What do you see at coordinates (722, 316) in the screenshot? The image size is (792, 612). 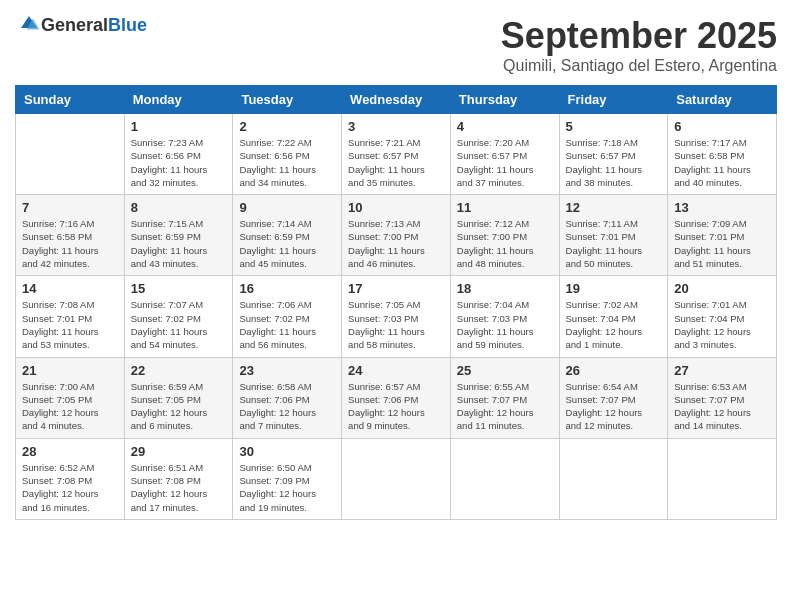 I see `calendar-cell: 20Sunrise: 7:01 AM Sunset: 7:04 PM Dayli…` at bounding box center [722, 316].